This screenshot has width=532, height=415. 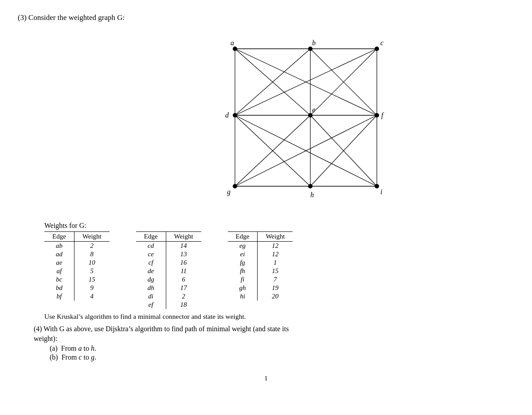 What do you see at coordinates (59, 262) in the screenshot?
I see `edge-cell: ae` at bounding box center [59, 262].